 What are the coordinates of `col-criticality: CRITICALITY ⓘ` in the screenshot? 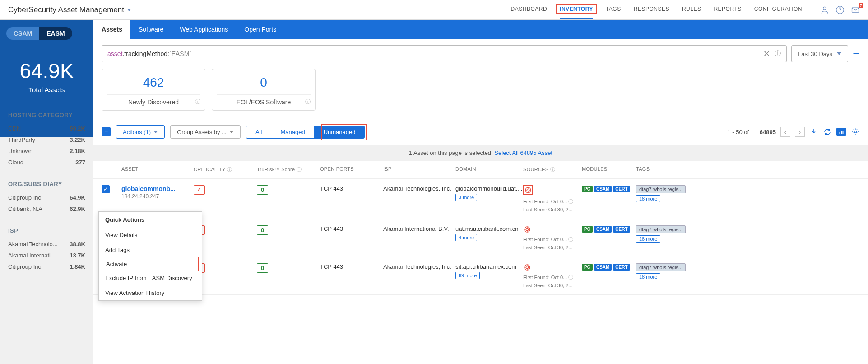 It's located at (225, 170).